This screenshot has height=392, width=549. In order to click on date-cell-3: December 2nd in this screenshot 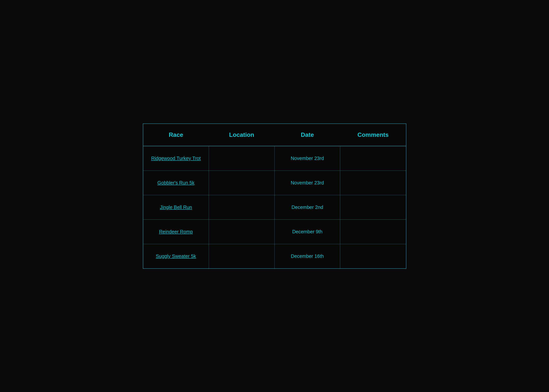, I will do `click(307, 207)`.